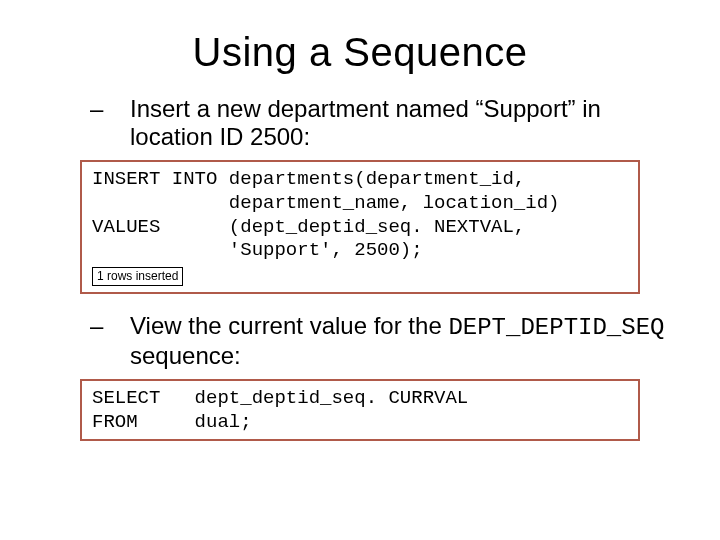 The image size is (720, 540). Describe the element at coordinates (258, 250) in the screenshot. I see `code-line: 'Support', 2500);` at that location.